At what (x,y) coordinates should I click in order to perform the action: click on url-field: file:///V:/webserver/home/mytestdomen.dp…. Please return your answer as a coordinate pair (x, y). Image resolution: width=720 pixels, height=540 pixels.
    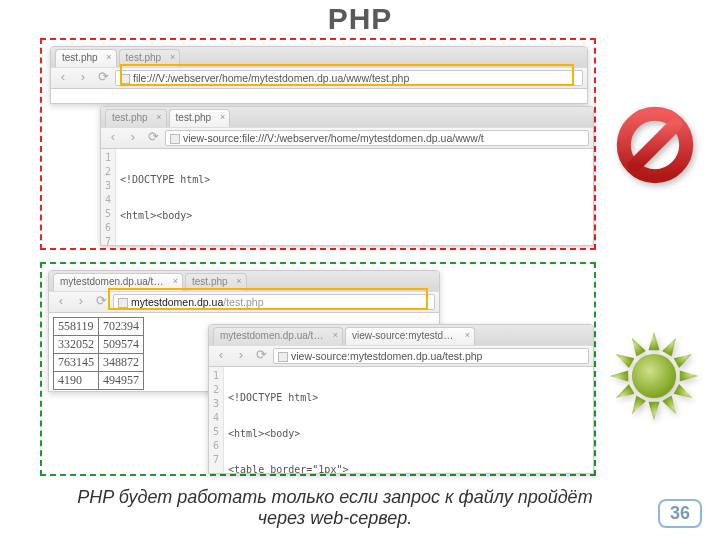
    Looking at the image, I should click on (349, 78).